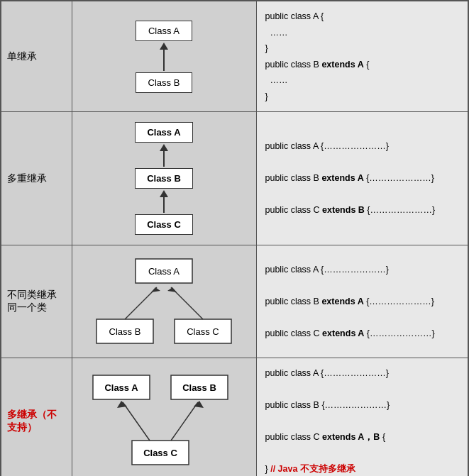 Image resolution: width=469 pixels, height=476 pixels. I want to click on label-fork: 不同类继承同一个类, so click(36, 302).